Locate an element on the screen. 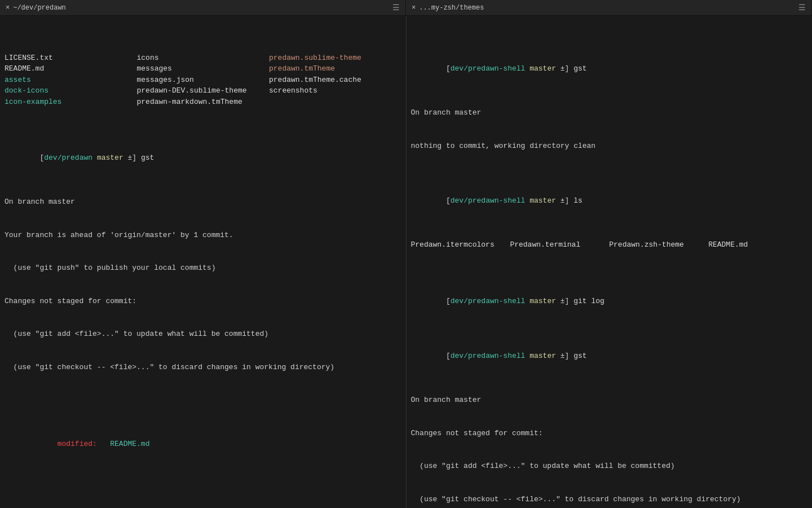  close-icon-pane2: × is located at coordinates (414, 8).